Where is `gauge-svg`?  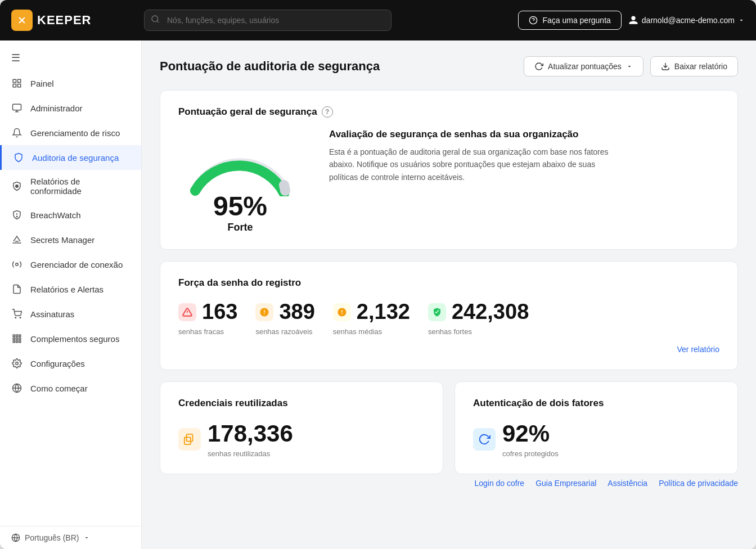 gauge-svg is located at coordinates (240, 163).